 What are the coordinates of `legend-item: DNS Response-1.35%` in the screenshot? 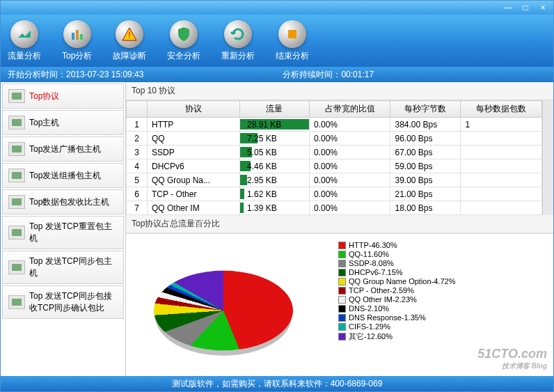 It's located at (397, 317).